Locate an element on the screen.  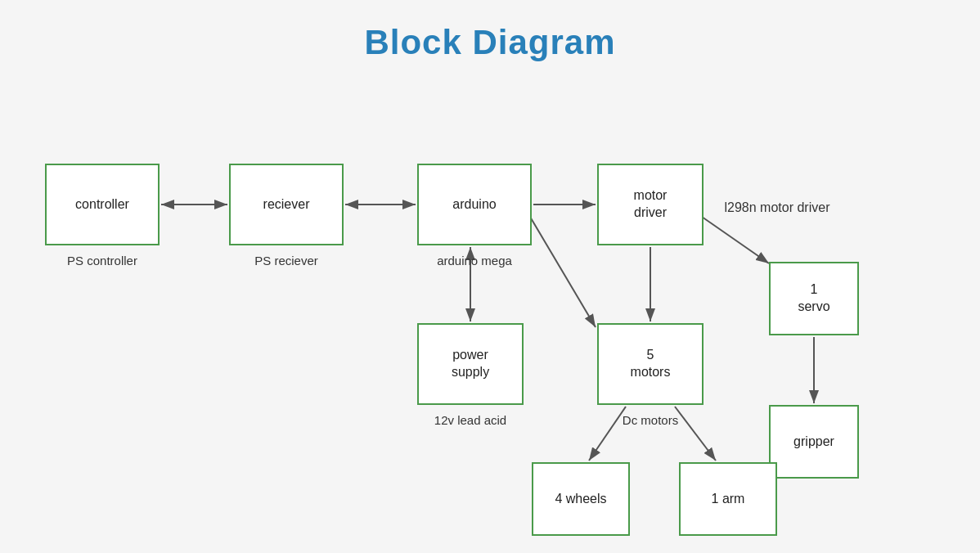
wheels-label: 4 wheels is located at coordinates (581, 499).